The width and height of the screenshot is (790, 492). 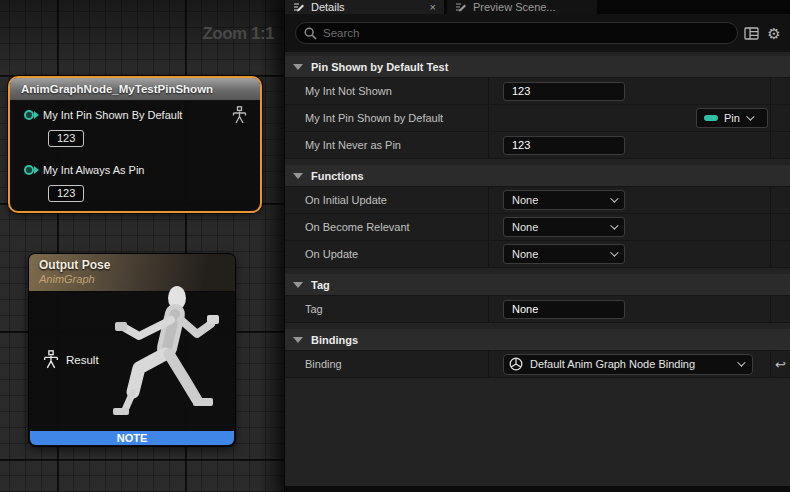 What do you see at coordinates (387, 254) in the screenshot?
I see `property-label: On Update` at bounding box center [387, 254].